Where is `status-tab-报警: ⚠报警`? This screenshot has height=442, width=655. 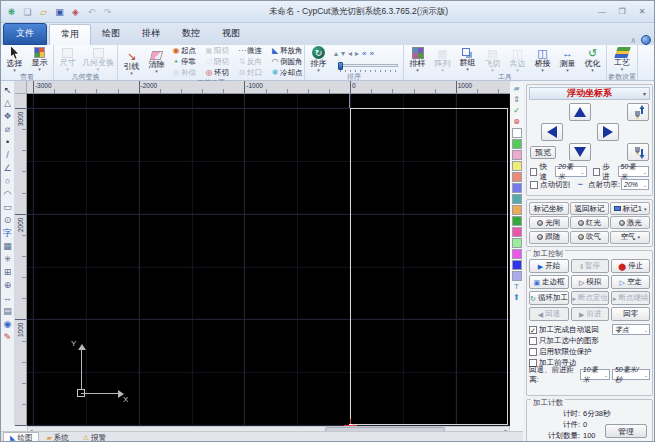 status-tab-报警: ⚠报警 is located at coordinates (94, 437).